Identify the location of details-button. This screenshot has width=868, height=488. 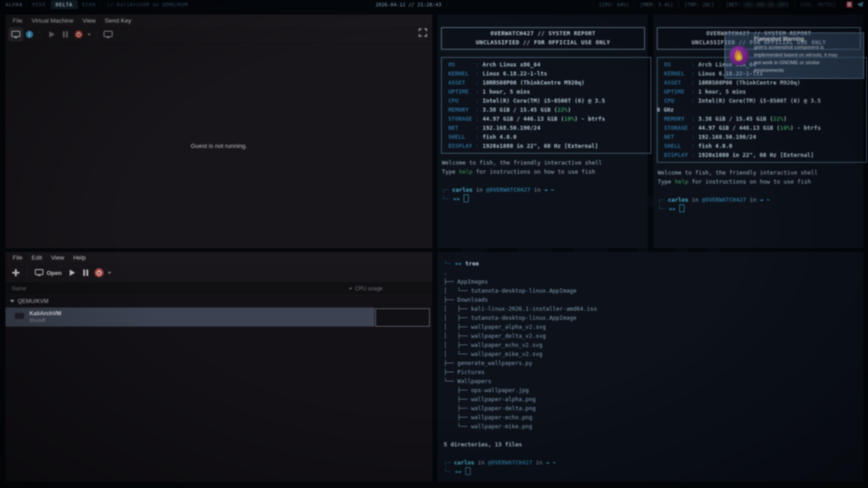
(29, 34).